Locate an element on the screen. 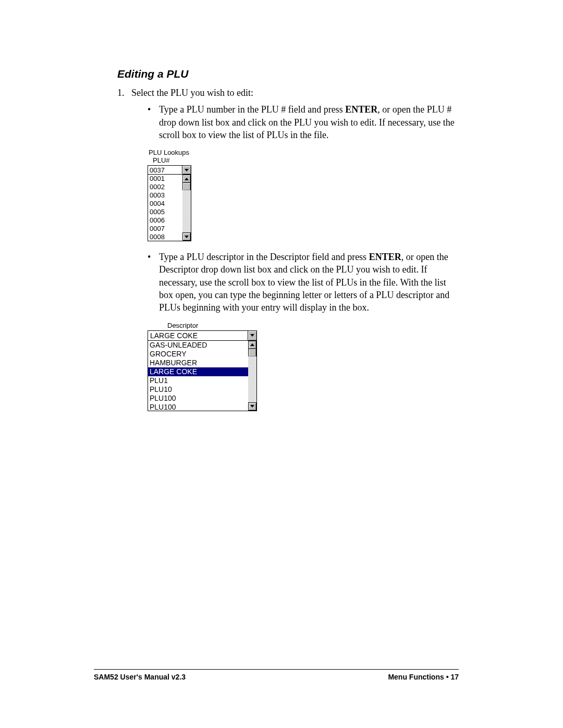 The image size is (563, 728). plu-lookups-title: PLU Lookups is located at coordinates (169, 152).